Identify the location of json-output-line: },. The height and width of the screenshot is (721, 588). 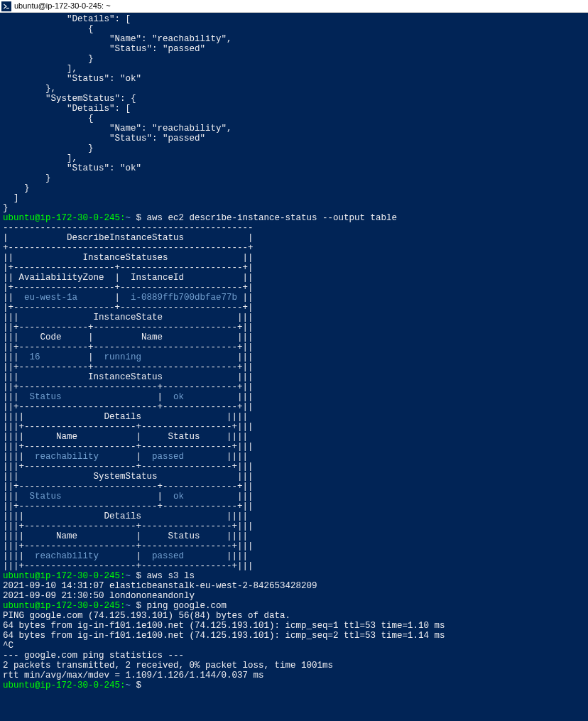
(294, 89).